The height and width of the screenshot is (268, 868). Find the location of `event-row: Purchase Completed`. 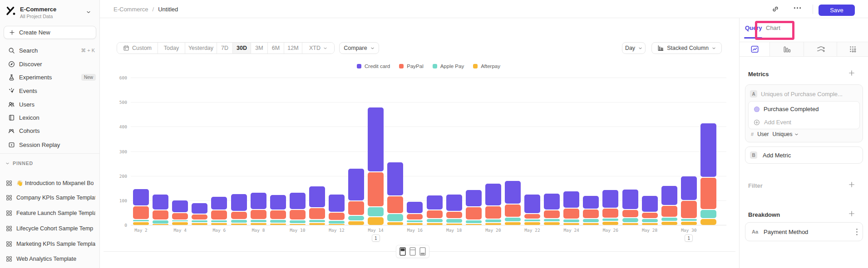

event-row: Purchase Completed is located at coordinates (786, 109).